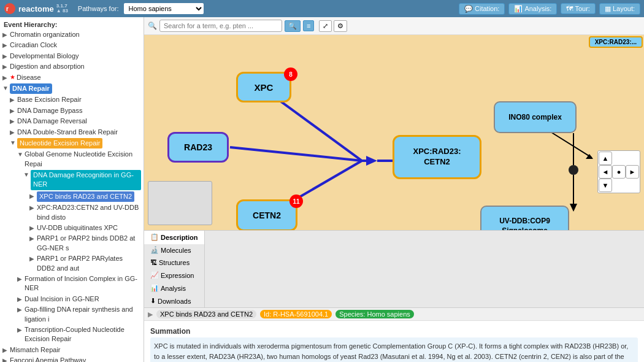 The image size is (644, 362). I want to click on sidebar-item-dna_damage_ggner: ▼DNA Damage Recognition in GG-NER, so click(72, 180).